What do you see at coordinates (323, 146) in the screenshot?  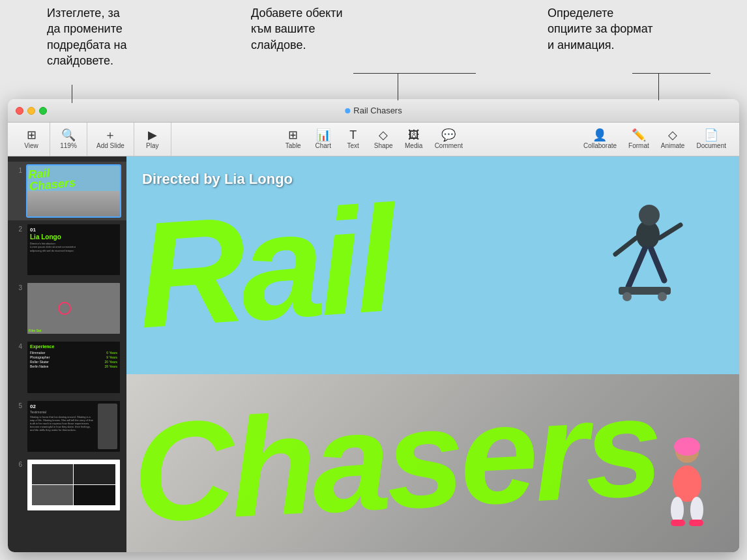 I see `chart-label: Chart` at bounding box center [323, 146].